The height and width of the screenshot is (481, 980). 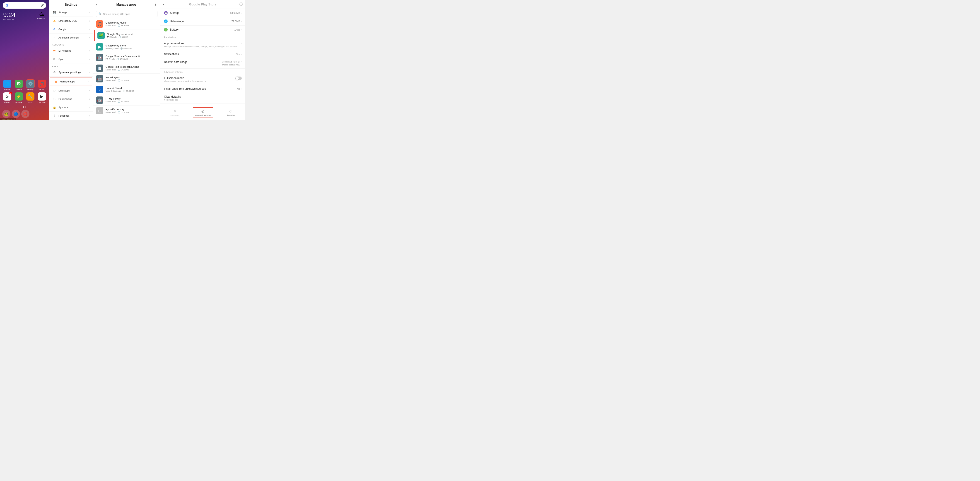 What do you see at coordinates (175, 113) in the screenshot?
I see `force-stop-button: ✕ Force stop` at bounding box center [175, 113].